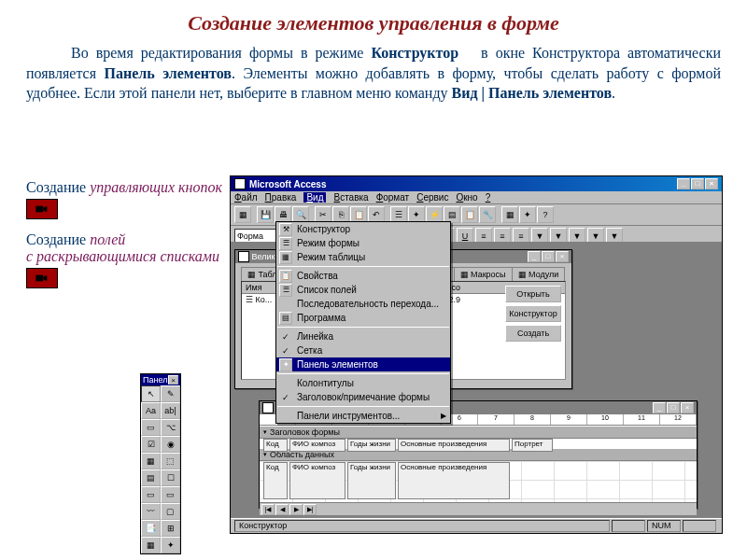 This screenshot has height=560, width=747. What do you see at coordinates (151, 495) in the screenshot?
I see `toolbox-tool-12: ▭` at bounding box center [151, 495].